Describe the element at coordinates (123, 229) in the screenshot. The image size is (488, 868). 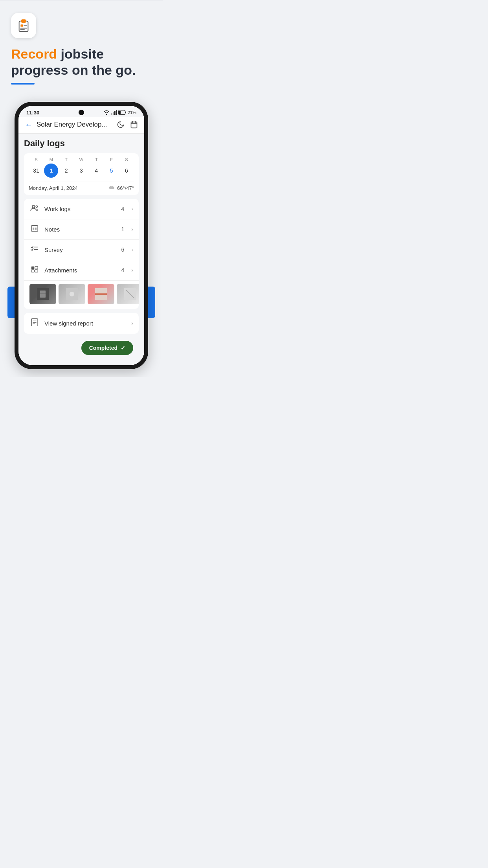
I see `notes-count: 1` at that location.